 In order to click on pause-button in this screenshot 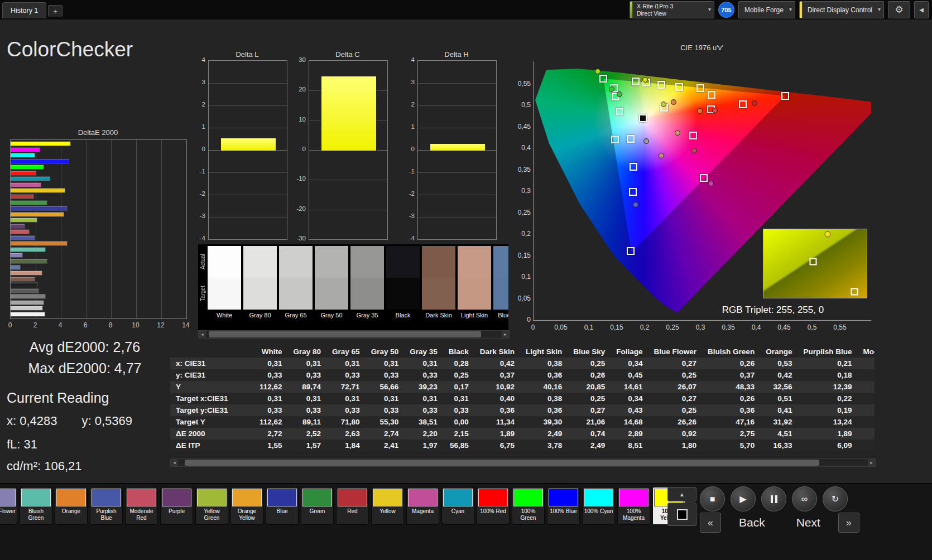, I will do `click(774, 499)`.